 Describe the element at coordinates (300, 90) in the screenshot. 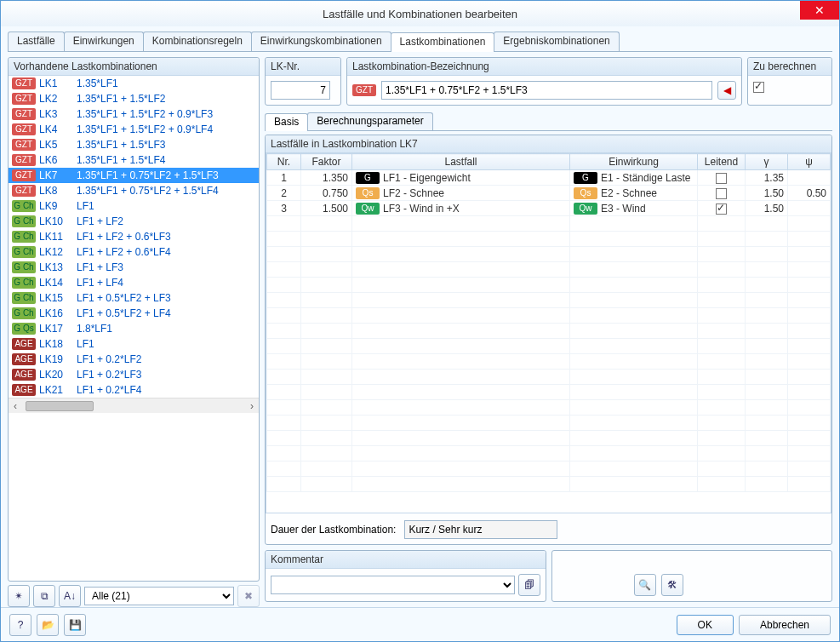

I see `lknr-input` at that location.